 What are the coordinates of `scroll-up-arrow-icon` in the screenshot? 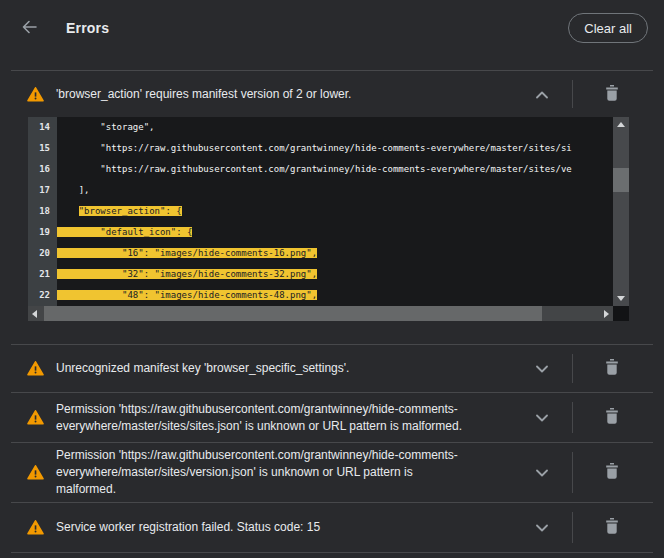 It's located at (621, 124).